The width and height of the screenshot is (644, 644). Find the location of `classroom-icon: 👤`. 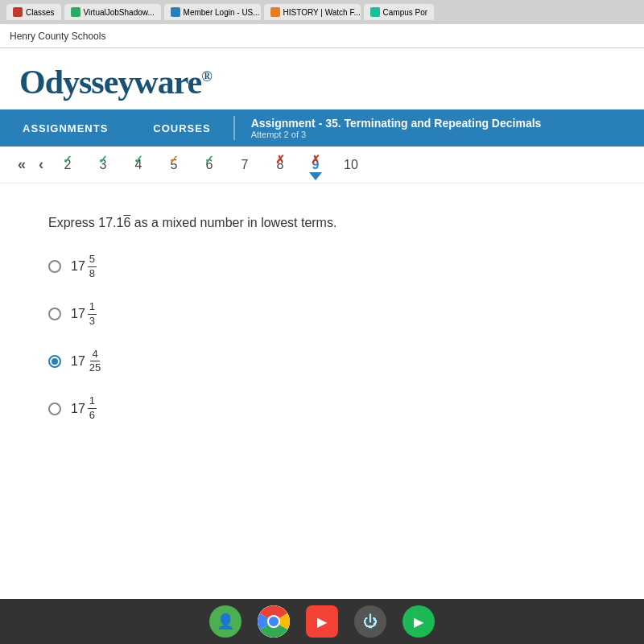

classroom-icon: 👤 is located at coordinates (225, 621).